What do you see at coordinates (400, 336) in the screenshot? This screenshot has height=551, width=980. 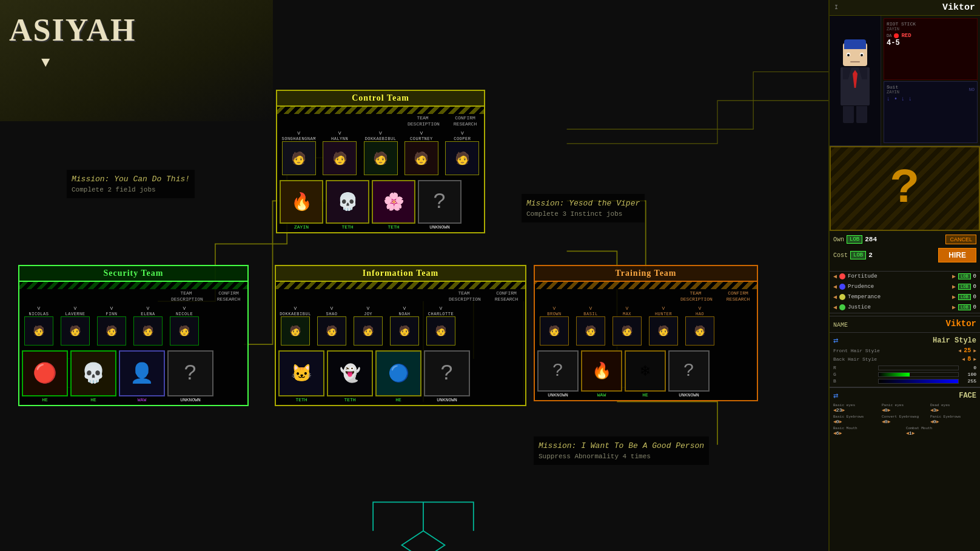 I see `information-team-panel: Information Team Team Description Confir…` at bounding box center [400, 336].